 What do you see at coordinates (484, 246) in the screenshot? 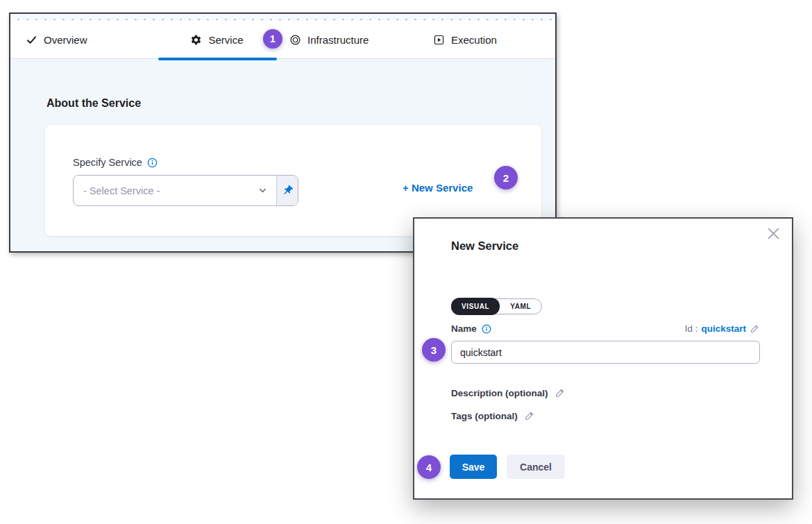
I see `modal-title: New Service` at bounding box center [484, 246].